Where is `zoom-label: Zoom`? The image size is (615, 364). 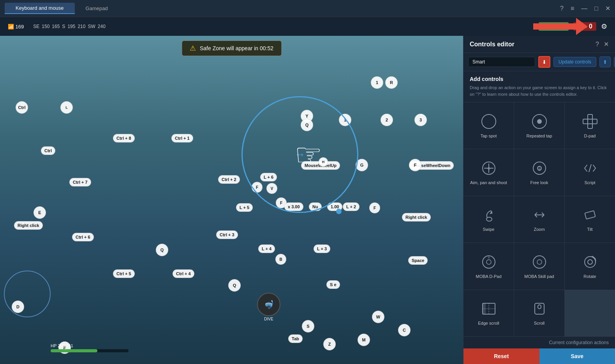 zoom-label: Zoom is located at coordinates (539, 229).